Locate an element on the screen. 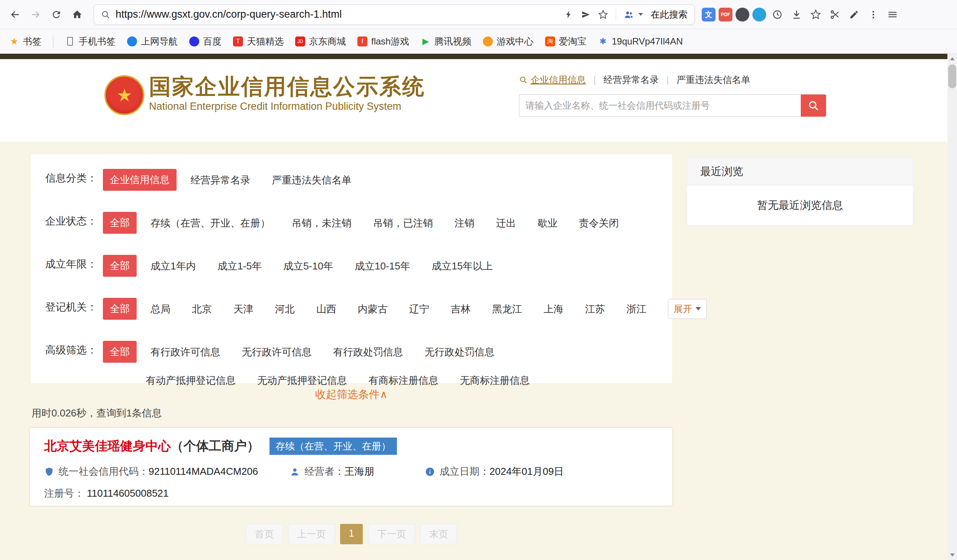  phone-icon is located at coordinates (70, 41).